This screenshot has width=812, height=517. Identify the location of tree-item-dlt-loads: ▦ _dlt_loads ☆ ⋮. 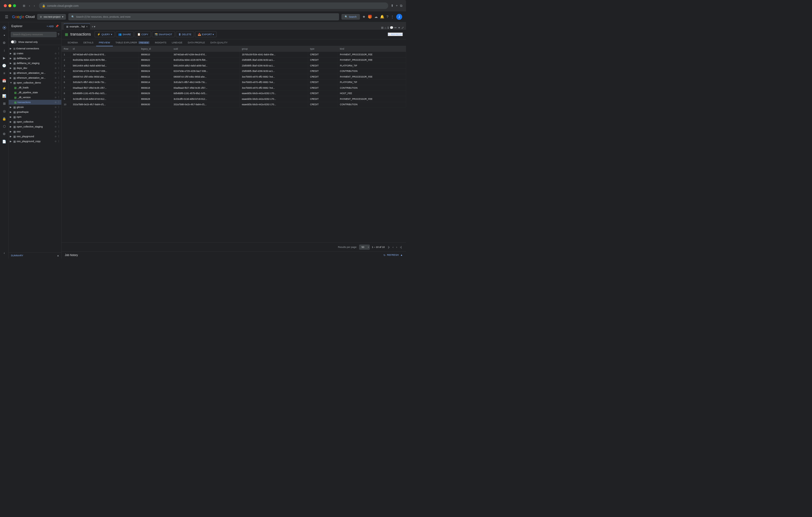
(35, 88).